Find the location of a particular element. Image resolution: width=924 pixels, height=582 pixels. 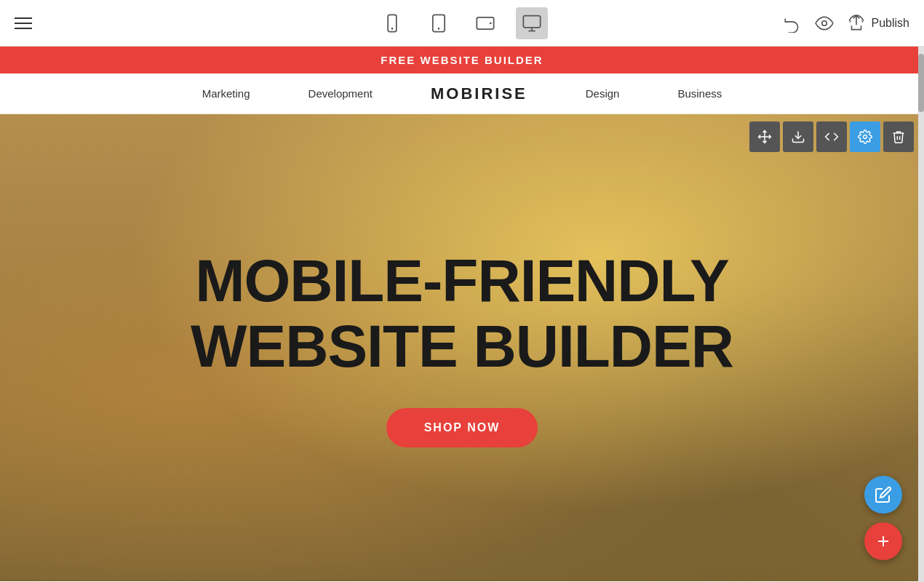

trash-icon is located at coordinates (899, 137).